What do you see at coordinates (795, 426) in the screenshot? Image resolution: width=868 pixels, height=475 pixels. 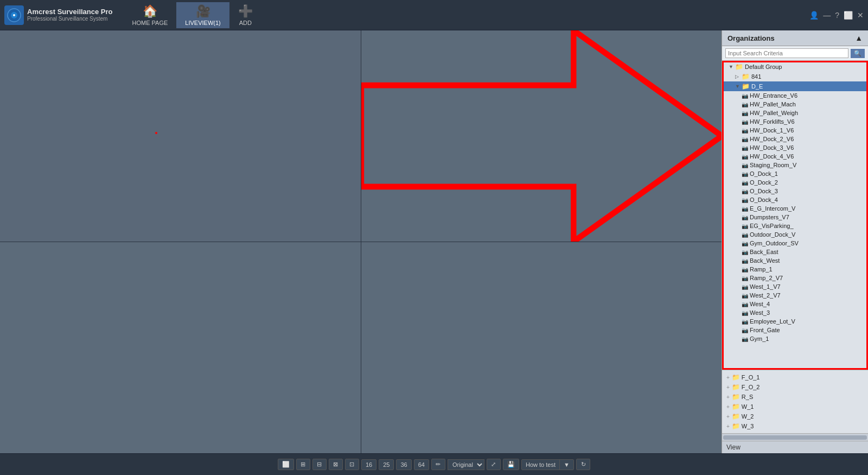 I see `group-item-W_3: + 📁 W_3` at bounding box center [795, 426].